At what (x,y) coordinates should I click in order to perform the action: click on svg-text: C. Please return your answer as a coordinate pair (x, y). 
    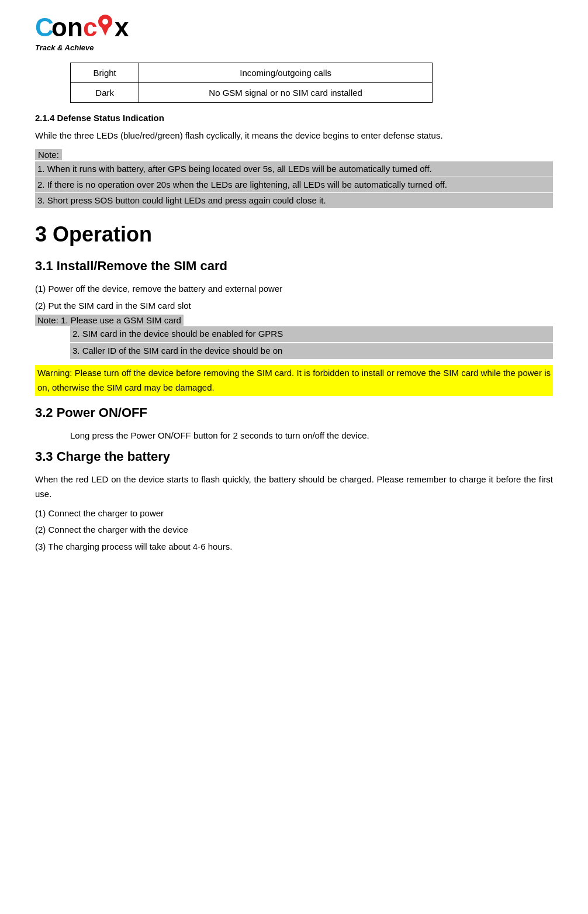
    Looking at the image, I should click on (44, 27).